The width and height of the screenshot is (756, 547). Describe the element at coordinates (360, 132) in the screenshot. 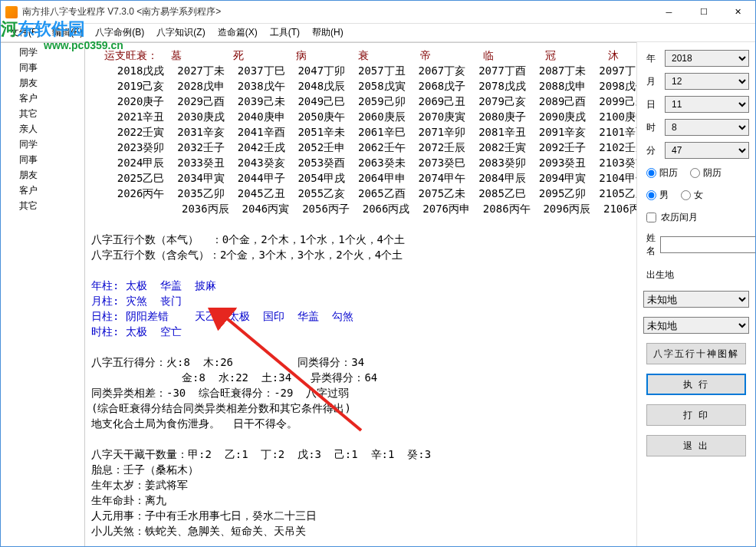

I see `year-row: 2022壬寅 2031辛亥 2041辛酉 2051辛未 2061辛巳 2071辛…` at that location.